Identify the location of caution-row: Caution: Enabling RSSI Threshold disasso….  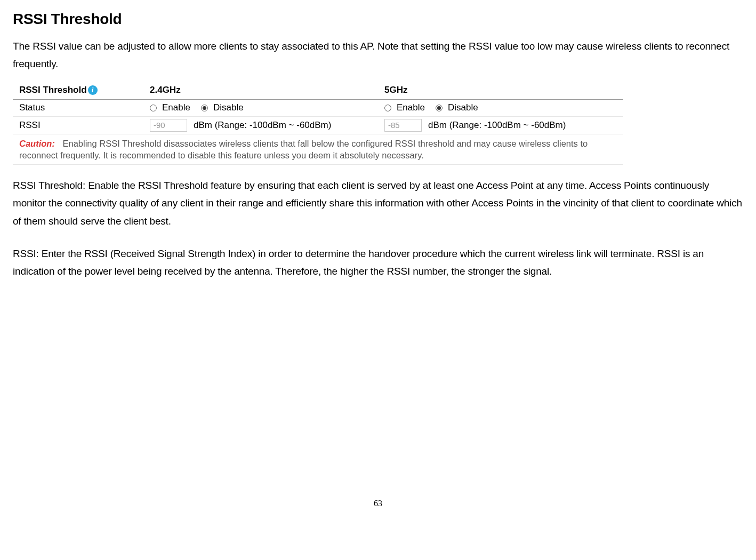
(318, 150).